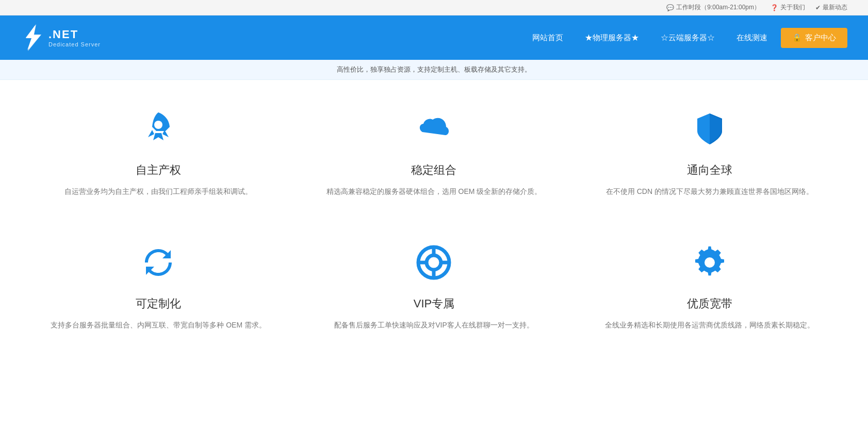 This screenshot has width=868, height=426. I want to click on work-hours: 💬 工作时段（9:00am-21:00pm）, so click(713, 7).